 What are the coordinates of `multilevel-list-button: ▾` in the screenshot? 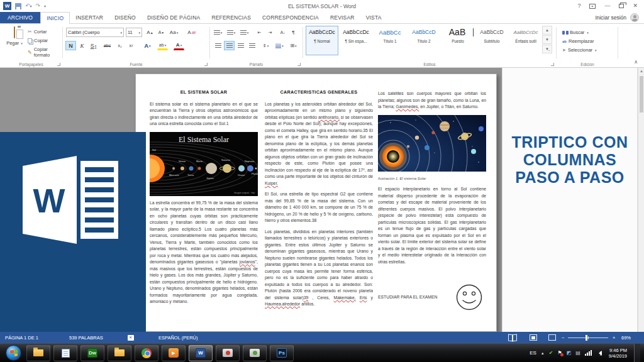 It's located at (244, 33).